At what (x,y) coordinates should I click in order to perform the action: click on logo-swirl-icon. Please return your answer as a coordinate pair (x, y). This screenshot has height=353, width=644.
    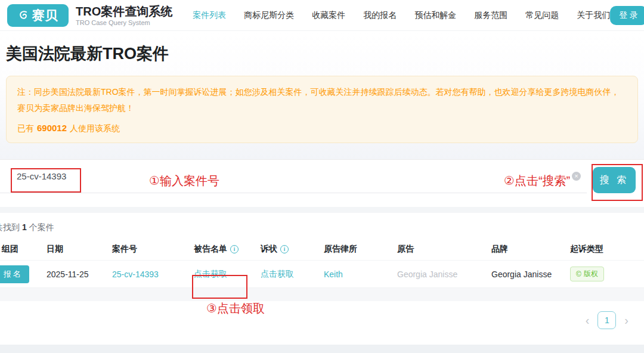
    Looking at the image, I should click on (24, 16).